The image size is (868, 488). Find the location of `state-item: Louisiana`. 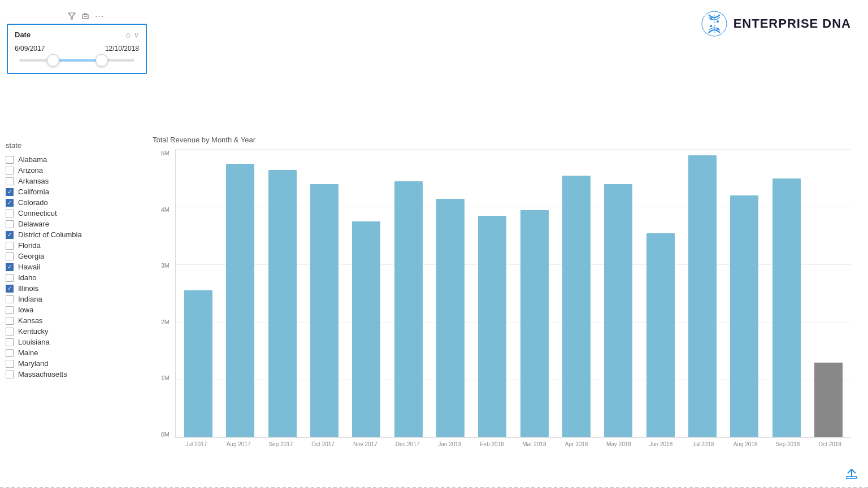

state-item: Louisiana is located at coordinates (73, 342).